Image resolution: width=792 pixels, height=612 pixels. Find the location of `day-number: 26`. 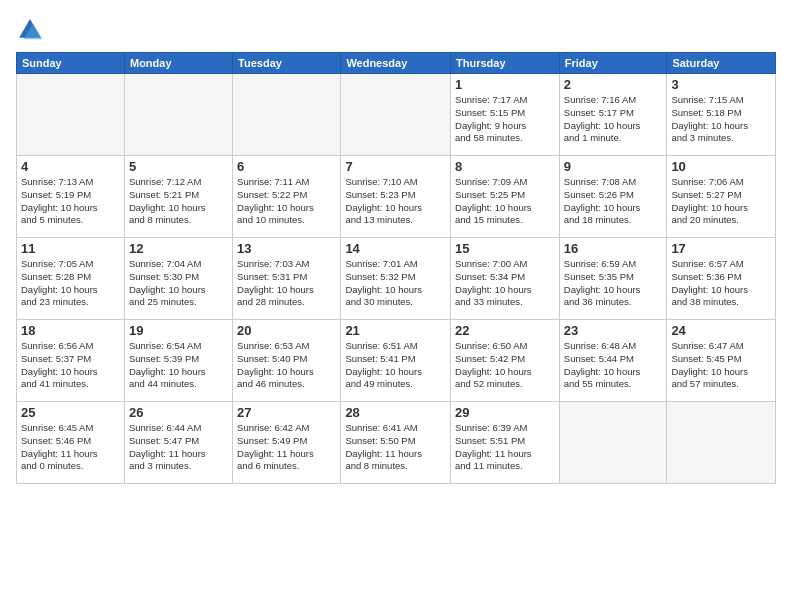

day-number: 26 is located at coordinates (178, 412).